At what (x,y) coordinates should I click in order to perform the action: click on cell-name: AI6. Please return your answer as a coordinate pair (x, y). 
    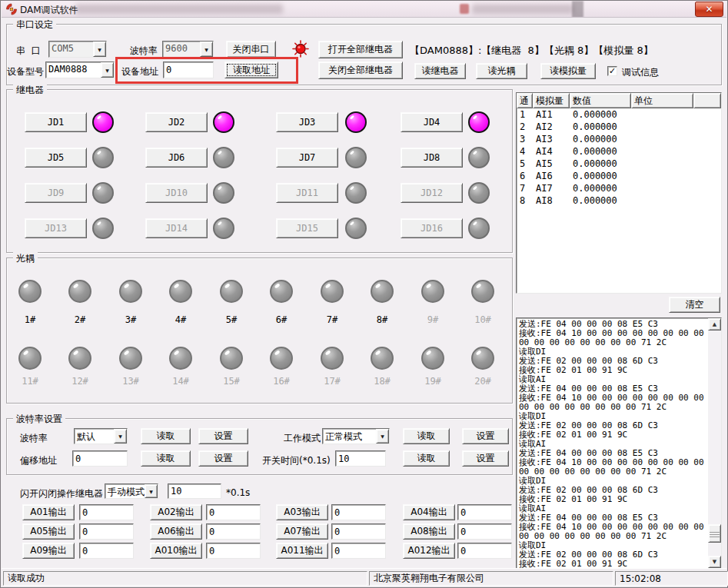
    Looking at the image, I should click on (551, 176).